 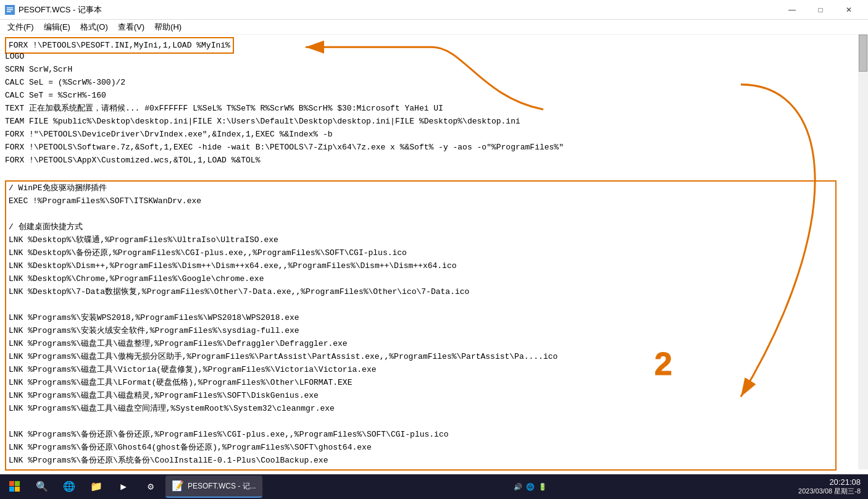 I want to click on tray-icon-1: 🔊, so click(x=518, y=487).